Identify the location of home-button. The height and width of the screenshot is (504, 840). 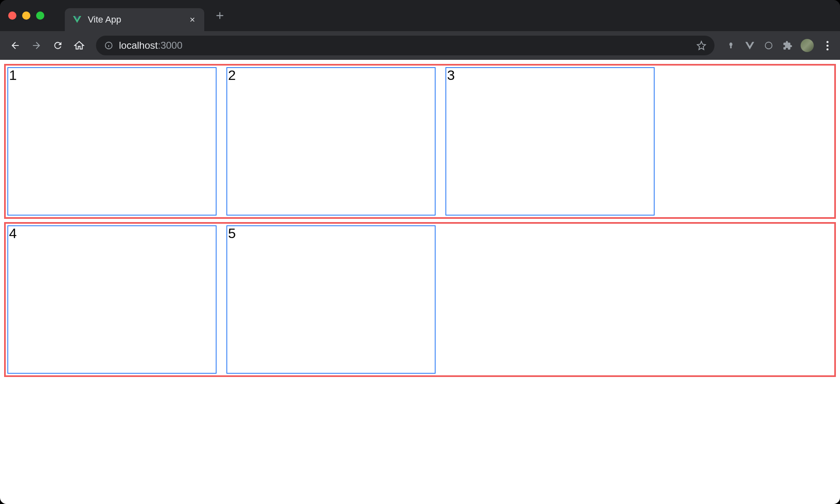
(79, 45).